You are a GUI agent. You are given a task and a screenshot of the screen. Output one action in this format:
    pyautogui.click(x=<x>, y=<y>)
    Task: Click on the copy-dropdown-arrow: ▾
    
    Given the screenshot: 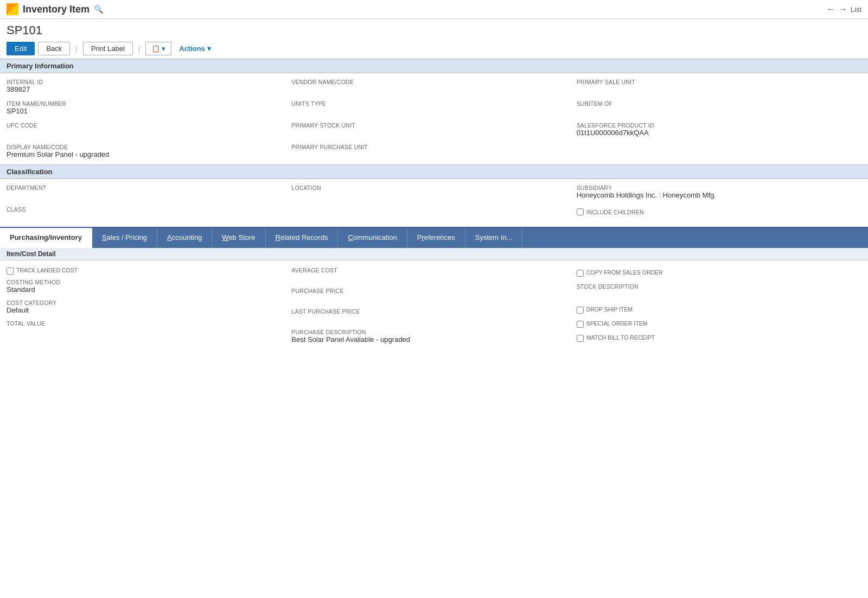 What is the action you would take?
    pyautogui.click(x=164, y=49)
    